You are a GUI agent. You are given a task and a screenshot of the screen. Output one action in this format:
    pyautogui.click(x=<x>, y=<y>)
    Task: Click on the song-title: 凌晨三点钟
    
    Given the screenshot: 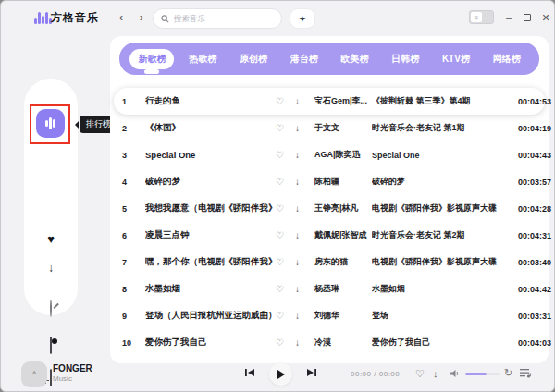 What is the action you would take?
    pyautogui.click(x=211, y=235)
    